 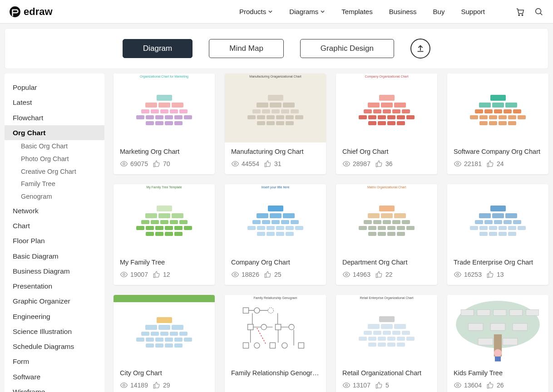 I want to click on main-nav: Products Diagrams Templates Business Buy…, so click(x=391, y=12).